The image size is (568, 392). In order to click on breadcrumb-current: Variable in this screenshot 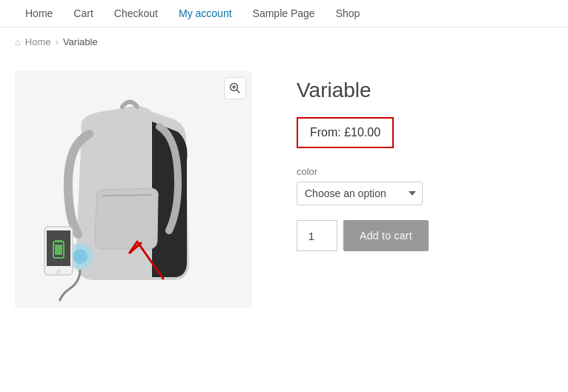, I will do `click(80, 41)`.